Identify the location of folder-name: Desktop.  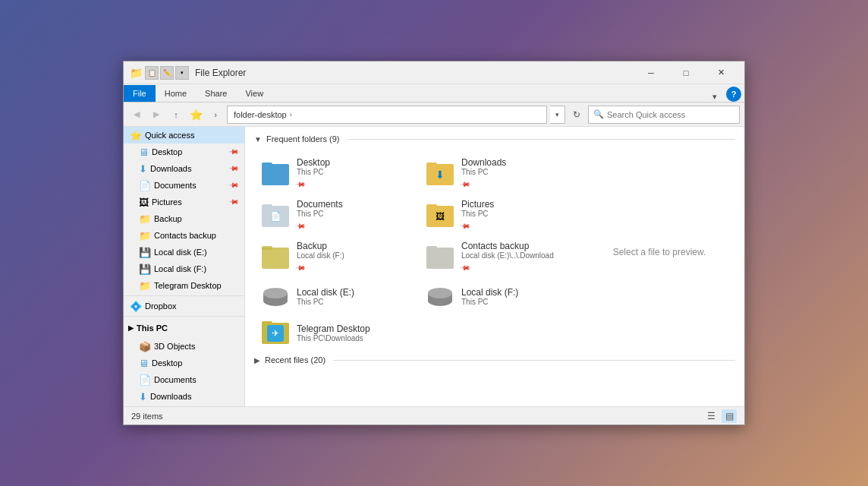
(355, 163).